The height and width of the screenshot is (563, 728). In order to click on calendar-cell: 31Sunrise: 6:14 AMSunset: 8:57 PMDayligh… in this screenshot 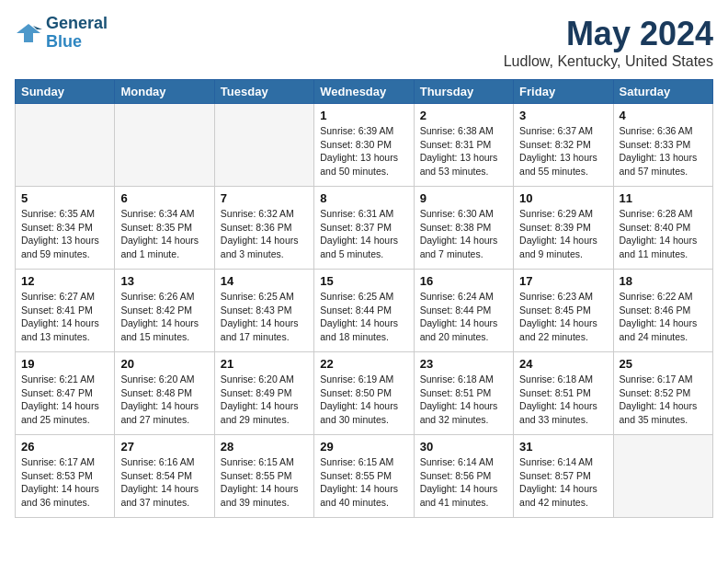, I will do `click(563, 477)`.